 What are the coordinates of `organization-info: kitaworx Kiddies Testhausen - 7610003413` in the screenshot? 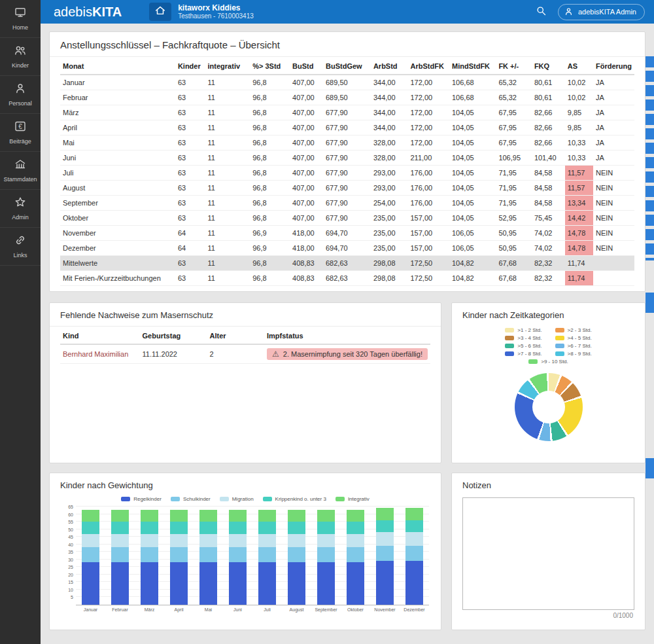 It's located at (216, 12).